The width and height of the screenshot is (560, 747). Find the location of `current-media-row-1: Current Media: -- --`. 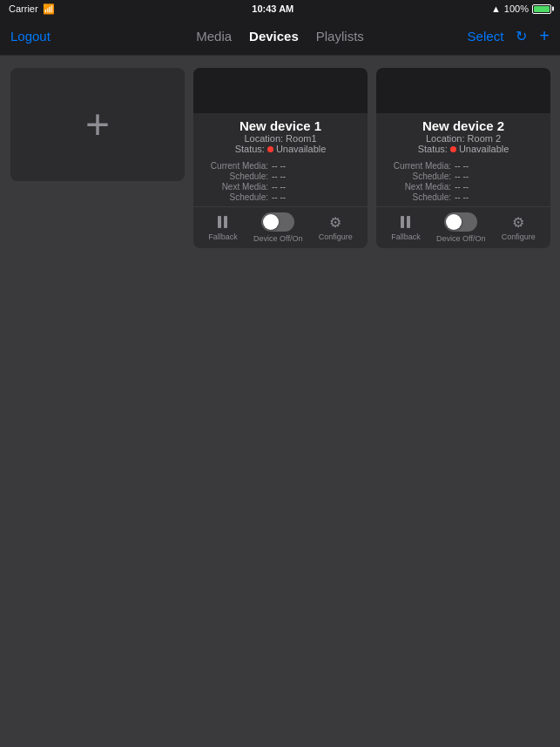

current-media-row-1: Current Media: -- -- is located at coordinates (280, 165).